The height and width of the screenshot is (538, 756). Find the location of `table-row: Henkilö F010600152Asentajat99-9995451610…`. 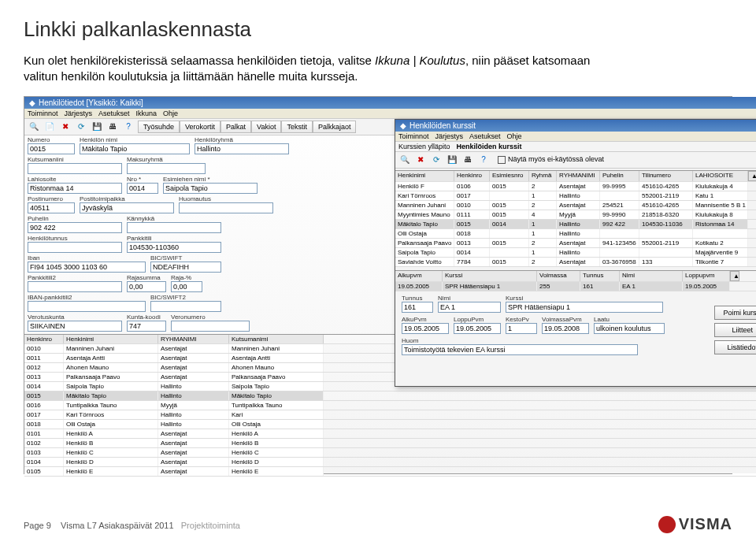

table-row: Henkilö F010600152Asentajat99-9995451610… is located at coordinates (576, 187).